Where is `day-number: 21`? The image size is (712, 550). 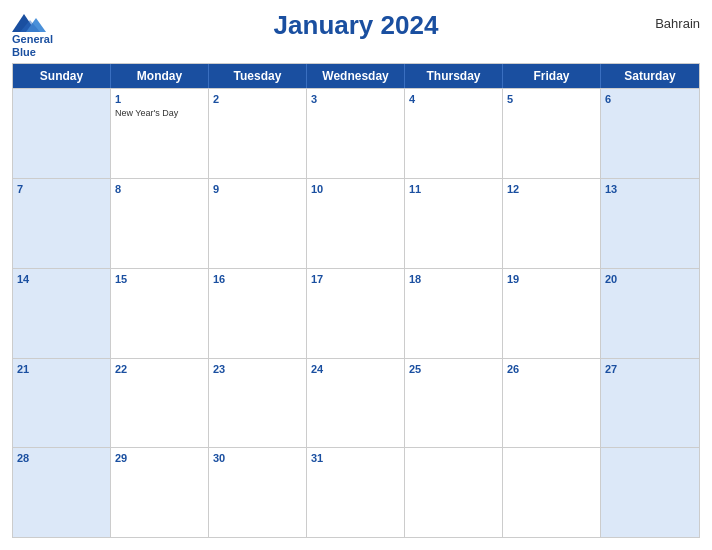
day-number: 21 is located at coordinates (62, 369).